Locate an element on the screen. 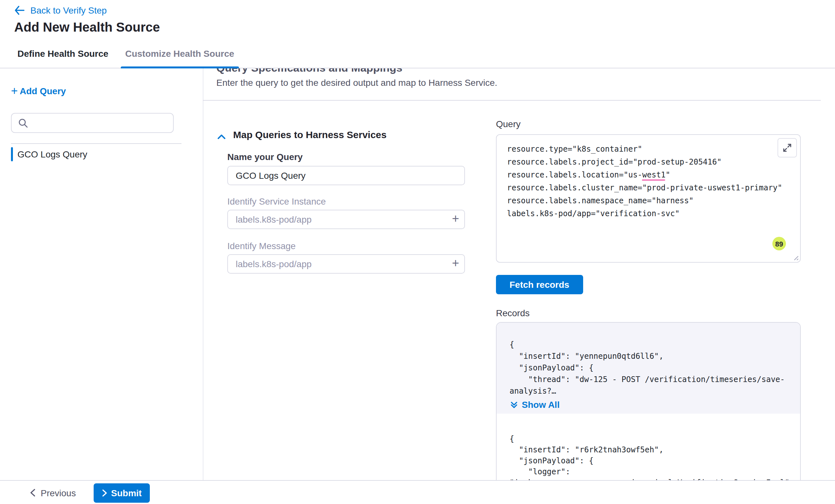 The height and width of the screenshot is (504, 835). query-list-item: GCO Logs Query is located at coordinates (101, 154).